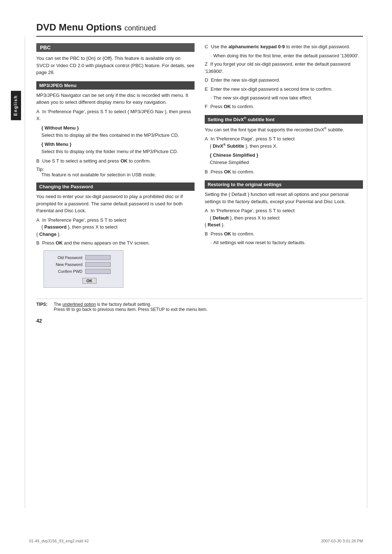 The height and width of the screenshot is (554, 392). Describe the element at coordinates (284, 119) in the screenshot. I see `divx-section-header: Setting the DivX® subtitle font` at that location.